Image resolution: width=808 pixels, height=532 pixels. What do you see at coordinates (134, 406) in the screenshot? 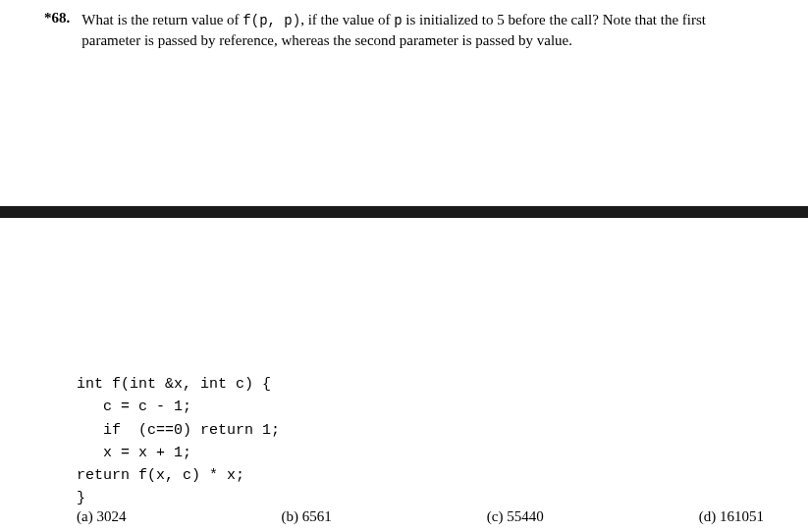
I see `code-line-2: c = c - 1;` at bounding box center [134, 406].